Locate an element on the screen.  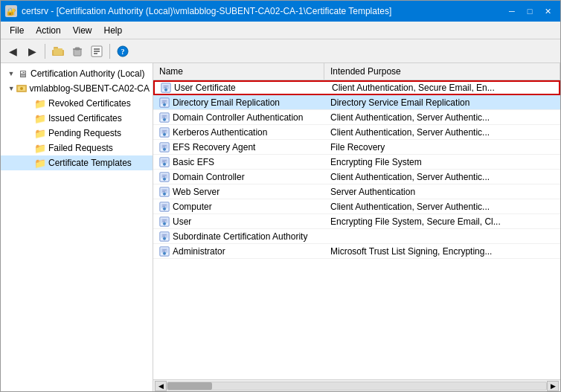
menu-file: File is located at coordinates (16, 30).